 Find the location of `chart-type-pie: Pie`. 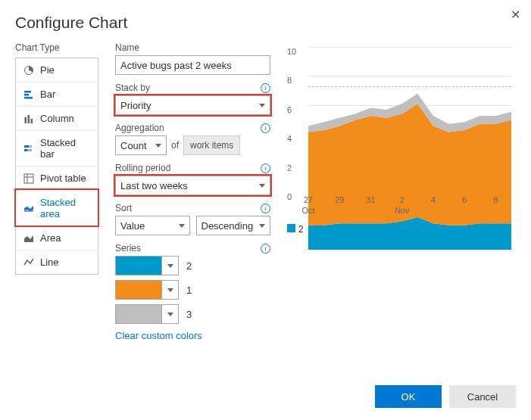

chart-type-pie: Pie is located at coordinates (57, 70).